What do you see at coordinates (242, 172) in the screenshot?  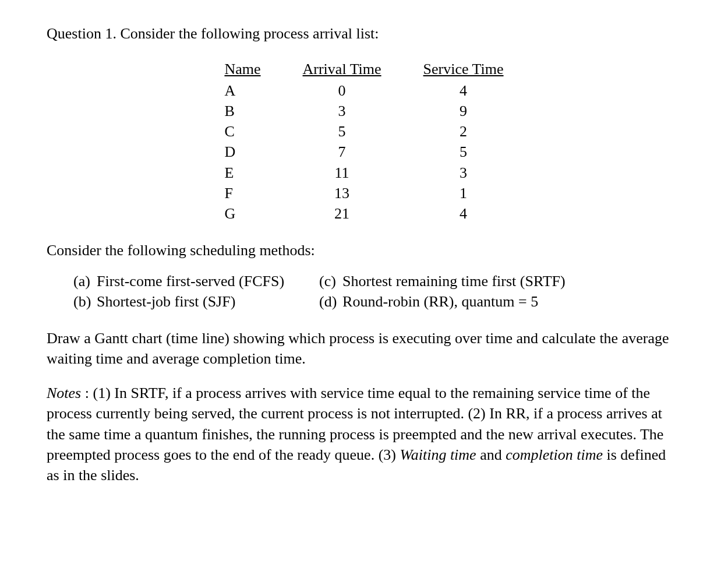 I see `cell-name: E` at bounding box center [242, 172].